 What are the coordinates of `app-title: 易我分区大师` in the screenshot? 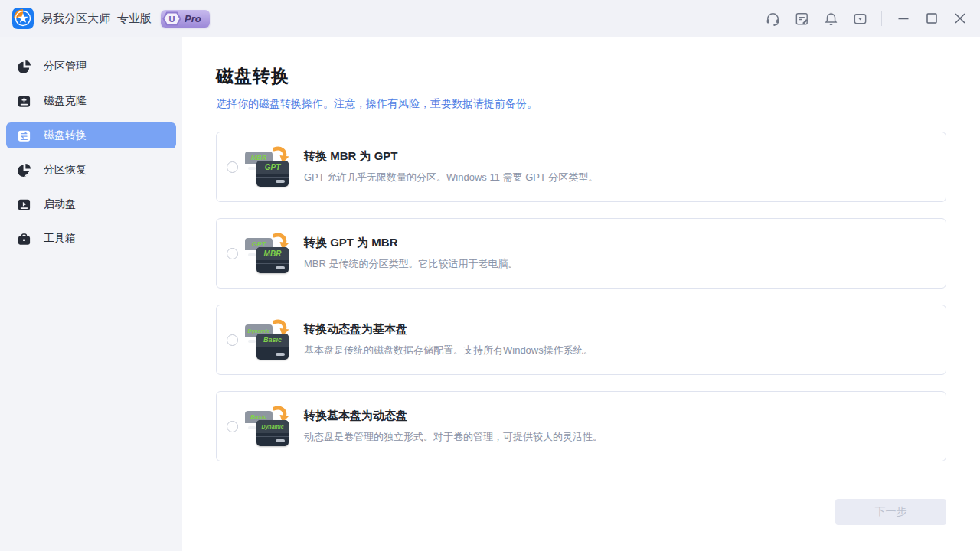 It's located at (76, 18).